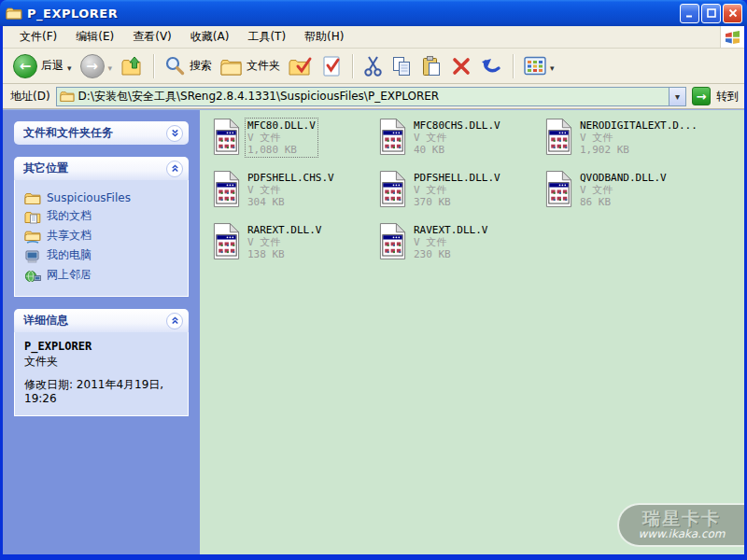 Image resolution: width=747 pixels, height=560 pixels. What do you see at coordinates (461, 66) in the screenshot?
I see `delete-icon` at bounding box center [461, 66].